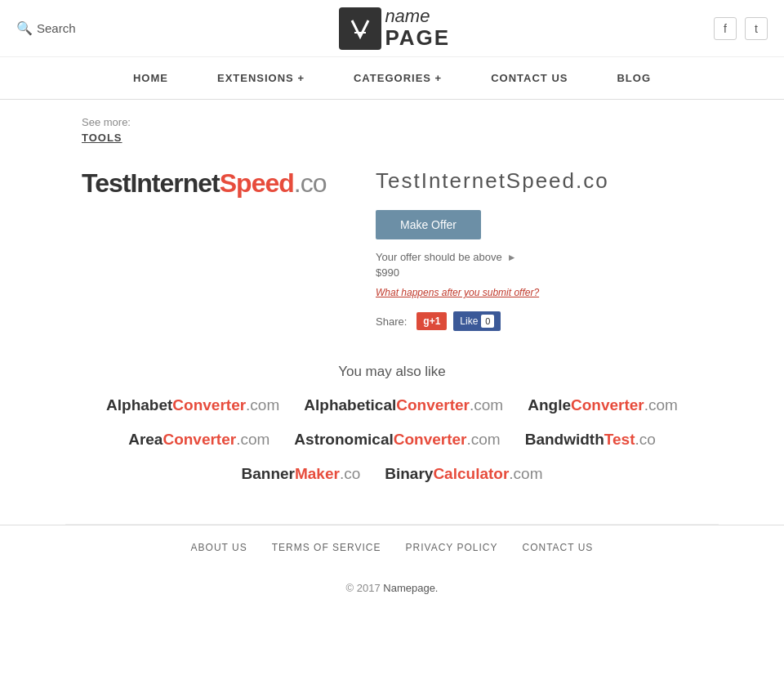 The width and height of the screenshot is (784, 693). What do you see at coordinates (268, 474) in the screenshot?
I see `domain-part1: Banner` at bounding box center [268, 474].